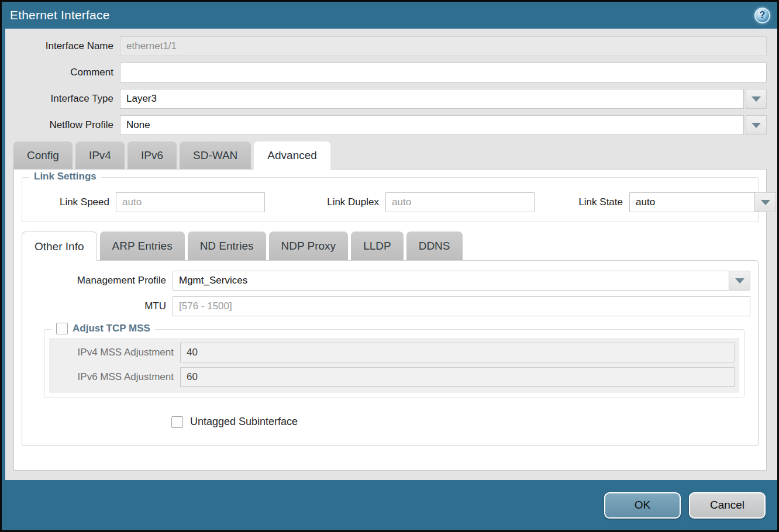  What do you see at coordinates (461, 306) in the screenshot?
I see `mtu-field` at bounding box center [461, 306].